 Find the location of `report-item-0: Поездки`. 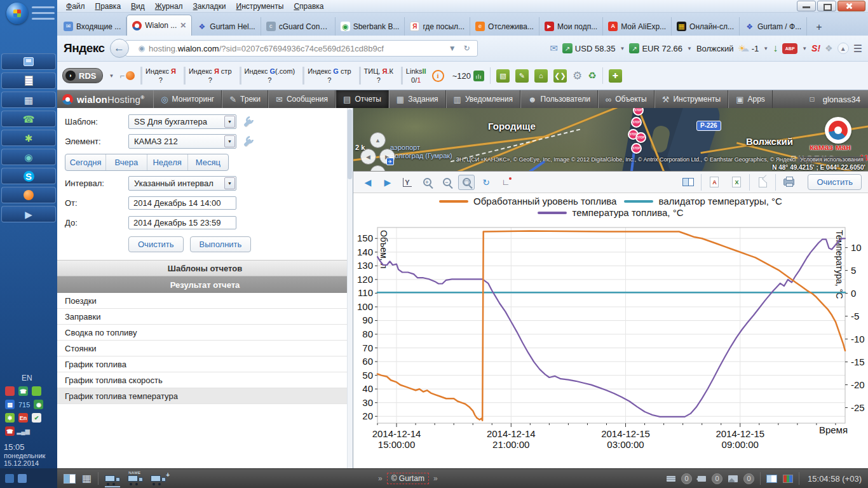

report-item-0: Поездки is located at coordinates (205, 301).